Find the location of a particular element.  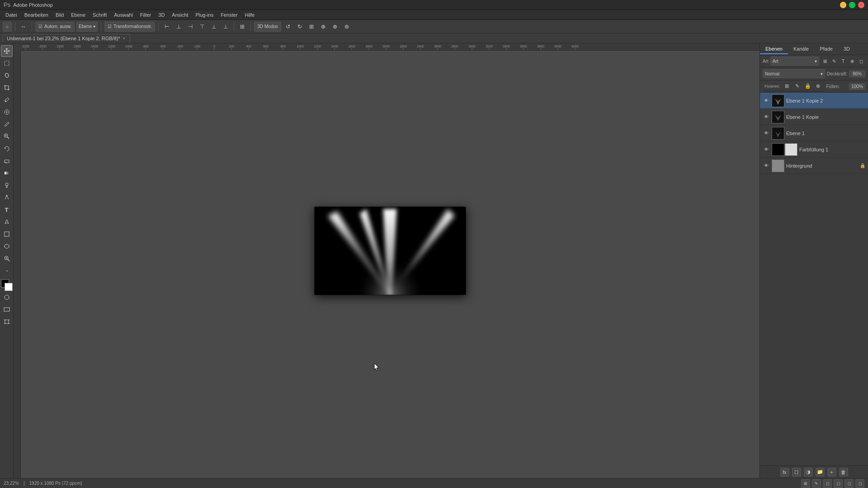

align-left-btn: ⊢ is located at coordinates (167, 27).